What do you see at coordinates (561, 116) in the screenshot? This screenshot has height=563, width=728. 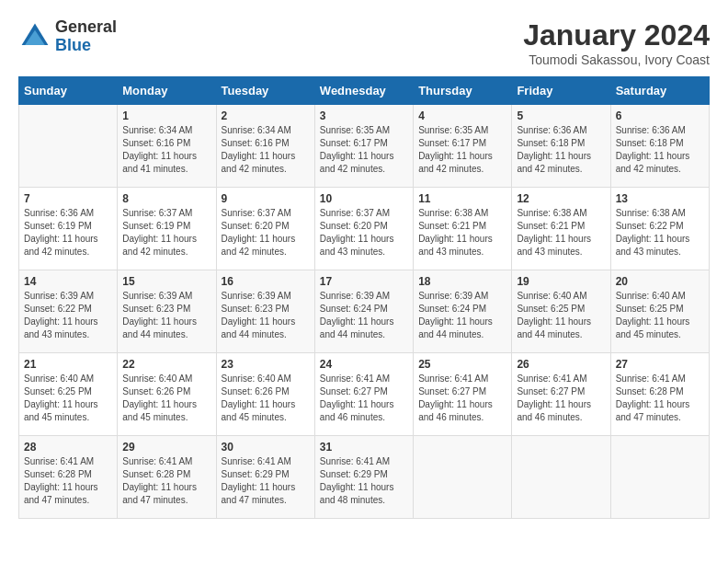 I see `day-number: 5` at bounding box center [561, 116].